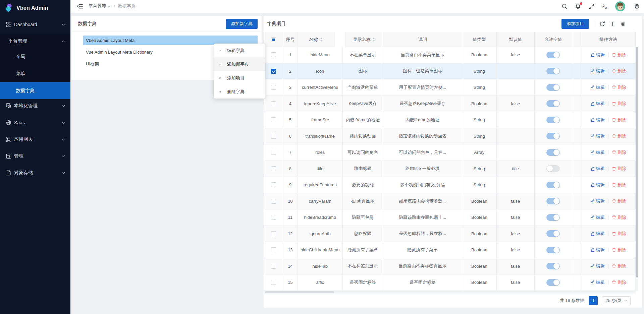 The height and width of the screenshot is (314, 644). I want to click on vertical-scrollbar, so click(637, 169).